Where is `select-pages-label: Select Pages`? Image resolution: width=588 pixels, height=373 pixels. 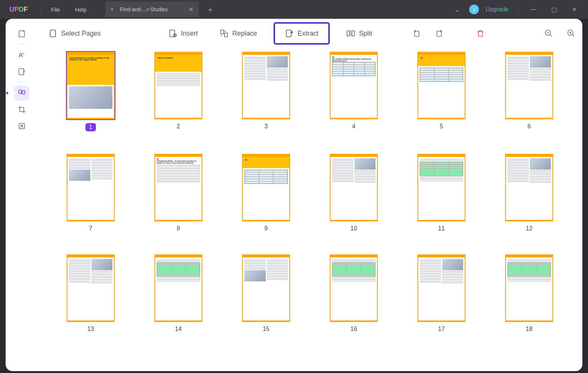 select-pages-label: Select Pages is located at coordinates (81, 34).